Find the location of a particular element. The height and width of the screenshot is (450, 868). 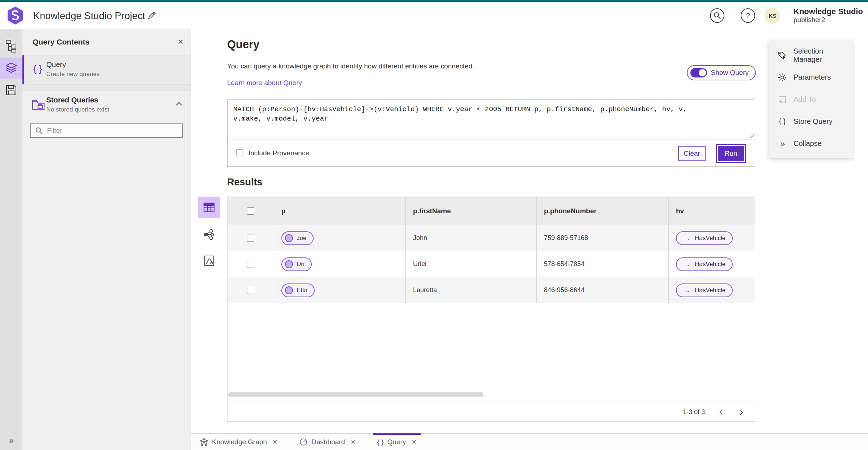

tab-label: Query is located at coordinates (397, 442).